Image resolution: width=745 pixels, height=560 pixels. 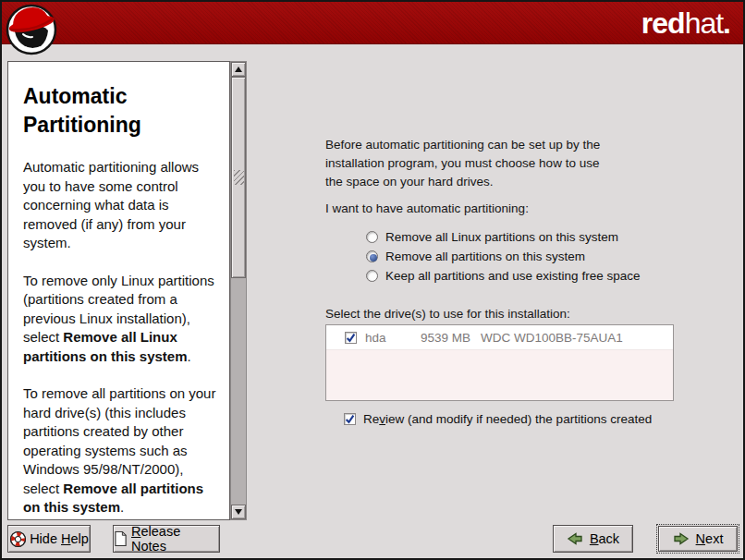 I want to click on radio-button-selected, so click(x=372, y=257).